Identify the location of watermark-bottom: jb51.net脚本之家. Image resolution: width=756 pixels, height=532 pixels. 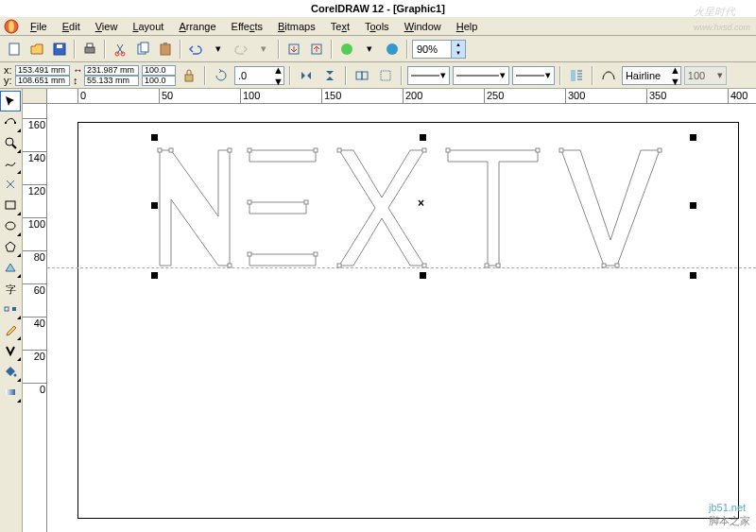
(730, 514).